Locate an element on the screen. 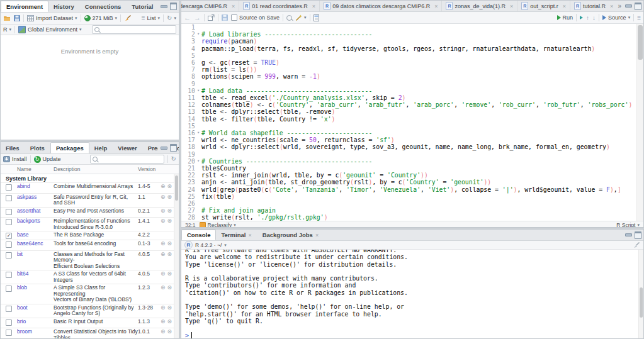 The width and height of the screenshot is (644, 339). section-navigator: Reclassify ▾ is located at coordinates (218, 225).